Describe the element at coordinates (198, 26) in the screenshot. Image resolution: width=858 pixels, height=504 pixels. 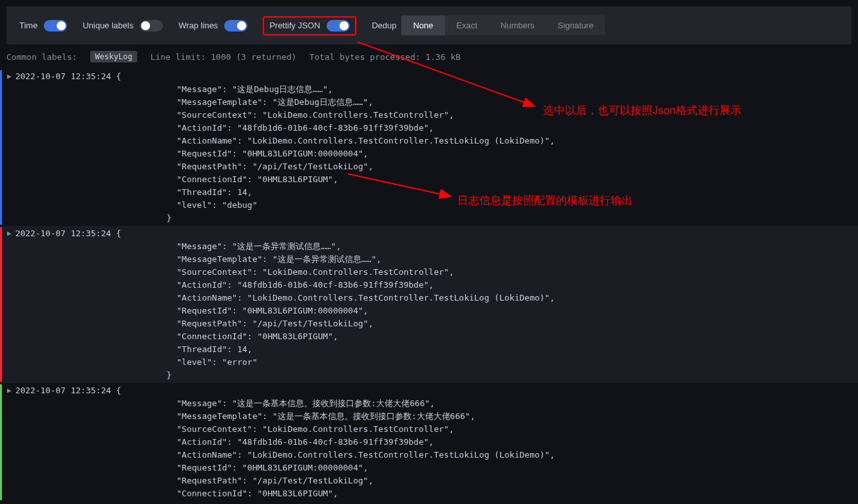
I see `wrap-lines-toggle-label: Wrap lines` at that location.